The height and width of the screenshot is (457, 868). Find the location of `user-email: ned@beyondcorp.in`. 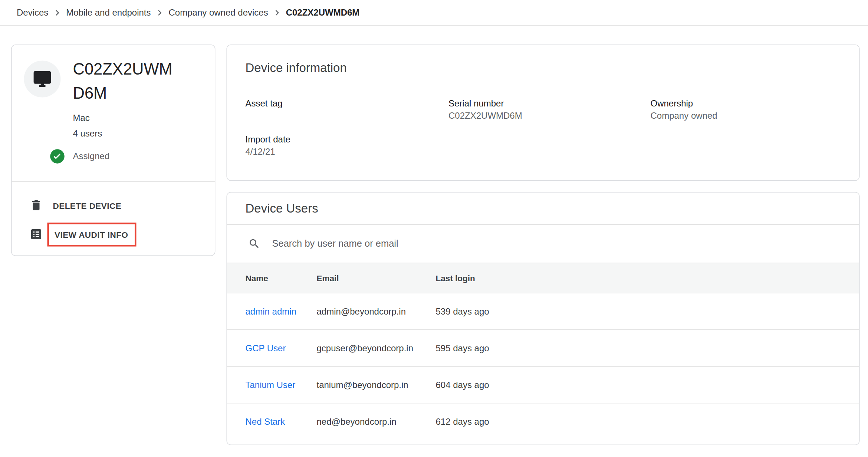

user-email: ned@beyondcorp.in is located at coordinates (376, 422).